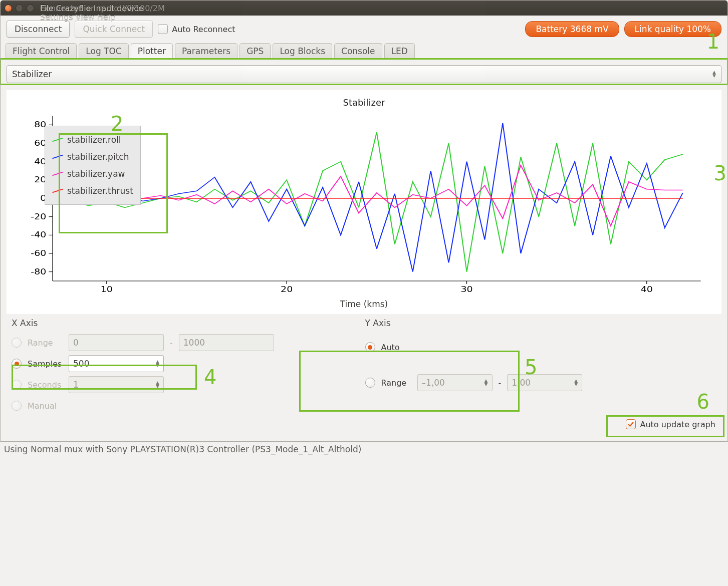 The image size is (728, 586). I want to click on plot-title: Stabilizer, so click(364, 102).